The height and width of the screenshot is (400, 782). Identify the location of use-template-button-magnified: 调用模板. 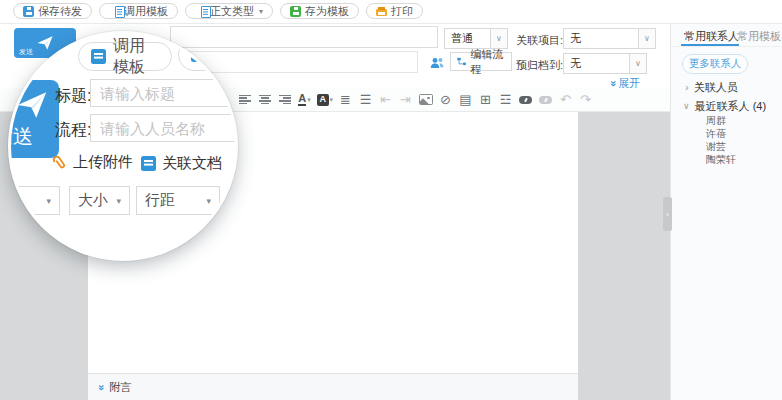
(125, 56).